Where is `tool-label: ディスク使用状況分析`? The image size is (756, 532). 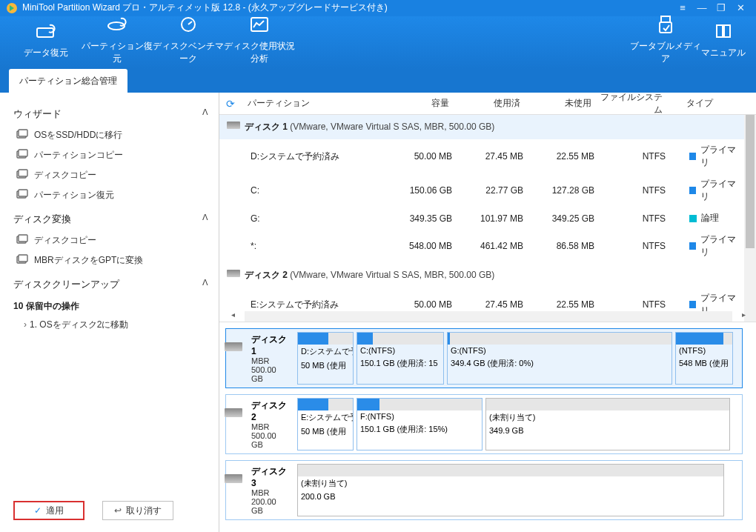
tool-label: ディスク使用状況分析 is located at coordinates (259, 53).